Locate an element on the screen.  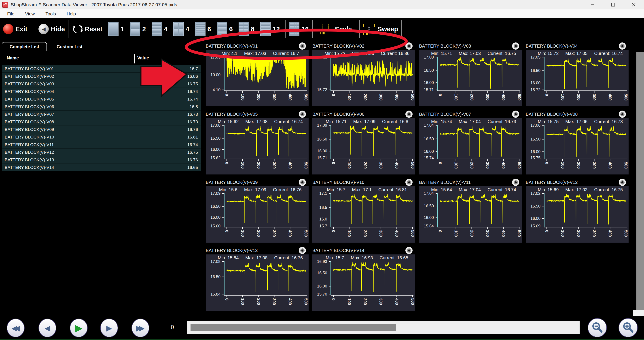
chart-v12: BATTERY BLOCK(V)-V12Min: 15.69Max: 17.02… is located at coordinates (577, 210).